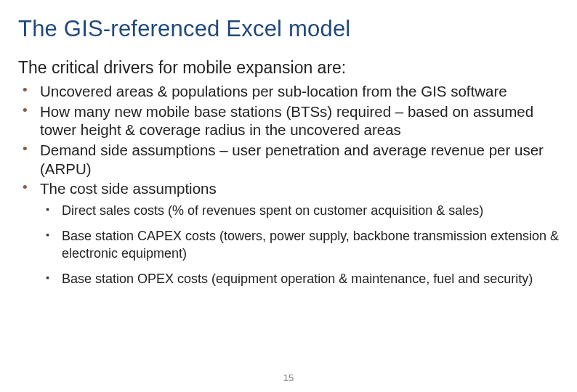  I want to click on sub-bullet-item: Base station CAPEX costs (towers, power …, so click(299, 245).